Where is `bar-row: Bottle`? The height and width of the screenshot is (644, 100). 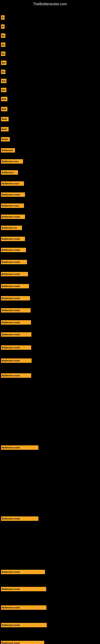 bar-row: Bottle is located at coordinates (5, 139).